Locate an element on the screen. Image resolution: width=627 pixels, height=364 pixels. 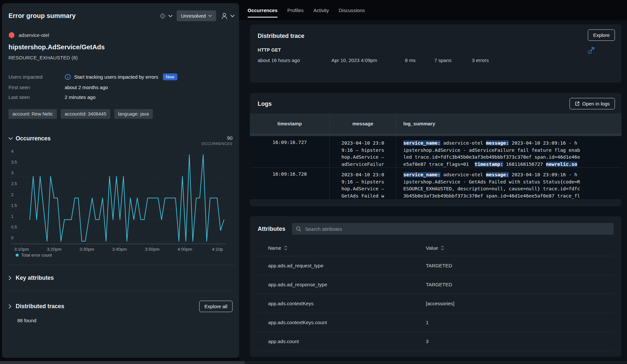
occurrences-section-header: Occurrences 90 OCCURRENCES is located at coordinates (121, 140).